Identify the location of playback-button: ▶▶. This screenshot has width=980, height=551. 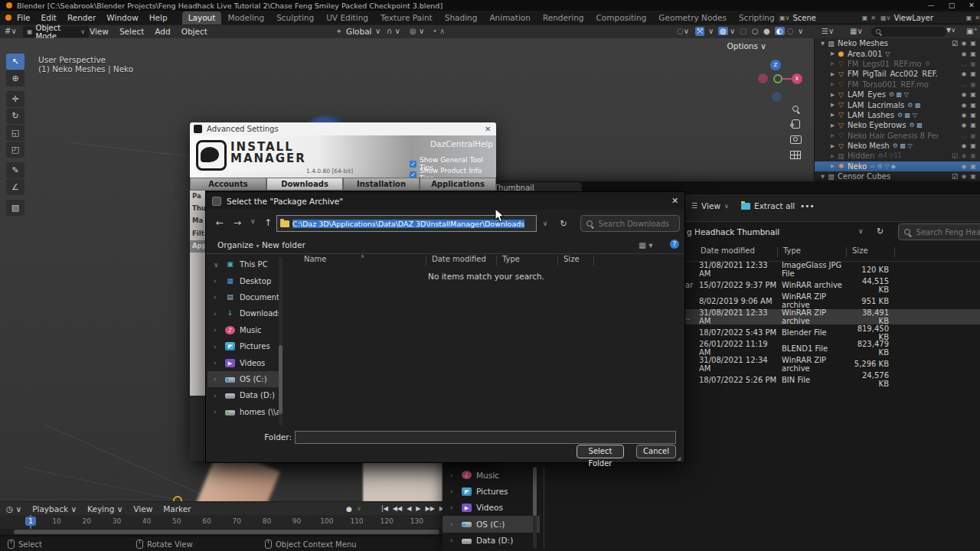
(430, 508).